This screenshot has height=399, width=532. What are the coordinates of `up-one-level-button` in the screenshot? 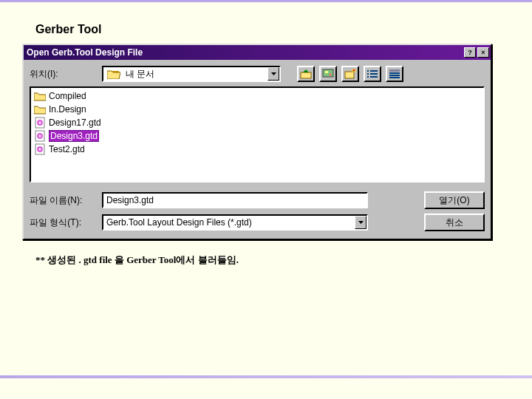 It's located at (306, 74).